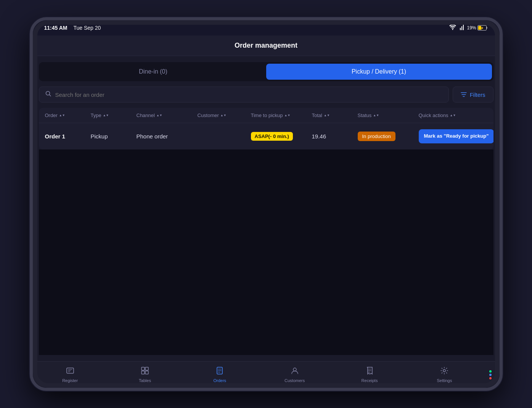  What do you see at coordinates (444, 371) in the screenshot?
I see `settings-icon` at bounding box center [444, 371].